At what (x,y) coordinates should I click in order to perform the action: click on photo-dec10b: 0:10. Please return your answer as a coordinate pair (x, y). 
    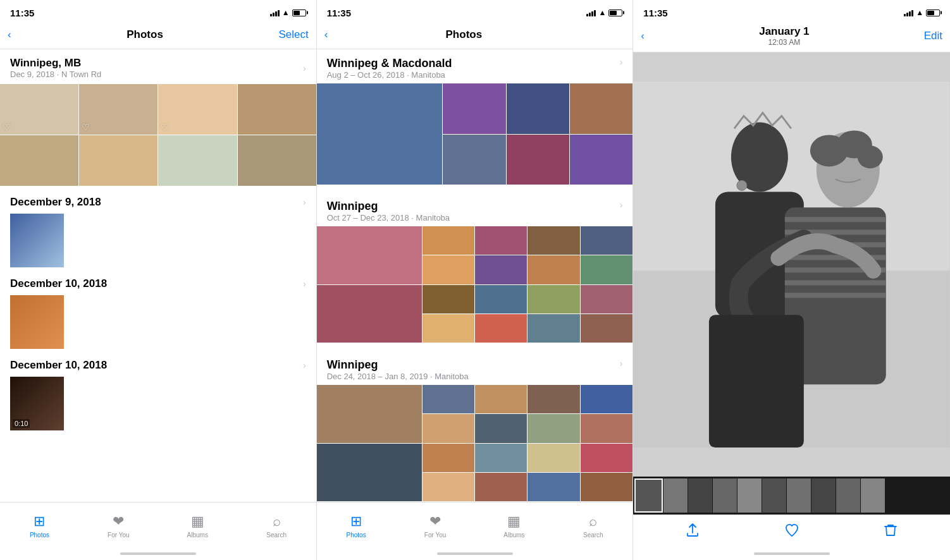
    Looking at the image, I should click on (37, 403).